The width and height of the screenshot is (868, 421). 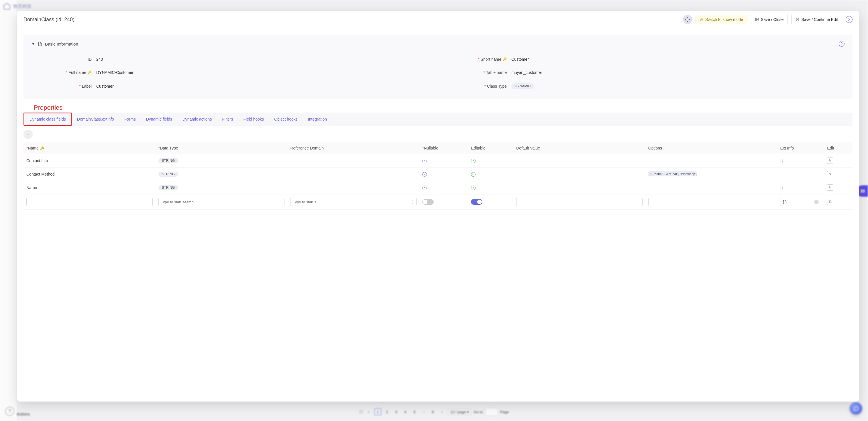 I want to click on kebab-icon: ⋮, so click(x=413, y=202).